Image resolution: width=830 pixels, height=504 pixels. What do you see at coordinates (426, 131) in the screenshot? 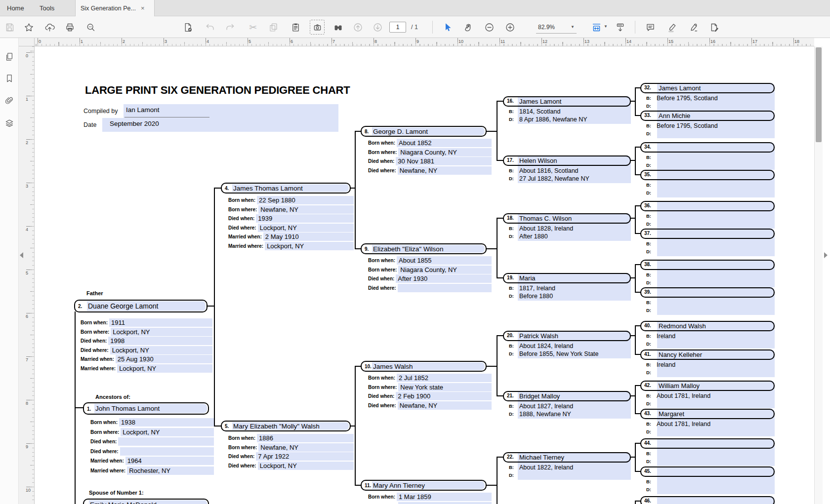
I see `person-box-p8: George D. Lamont8.Born when:About 1852Bo…` at bounding box center [426, 131].